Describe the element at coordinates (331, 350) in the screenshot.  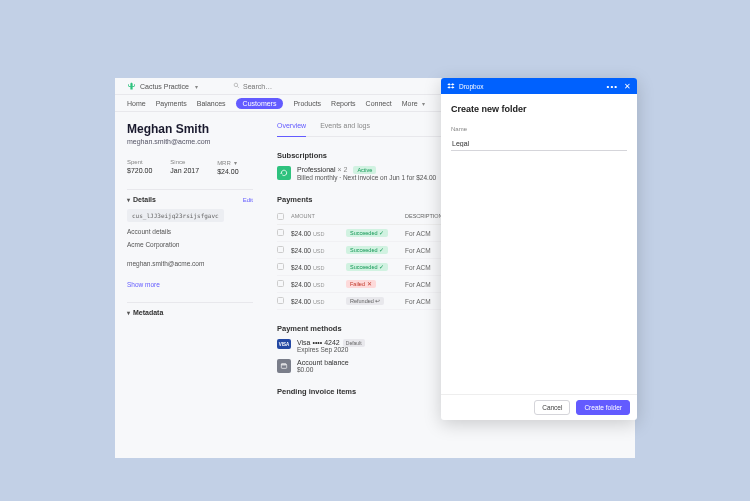
I see `pm-visa-exp: Expires Sep 2020` at that location.